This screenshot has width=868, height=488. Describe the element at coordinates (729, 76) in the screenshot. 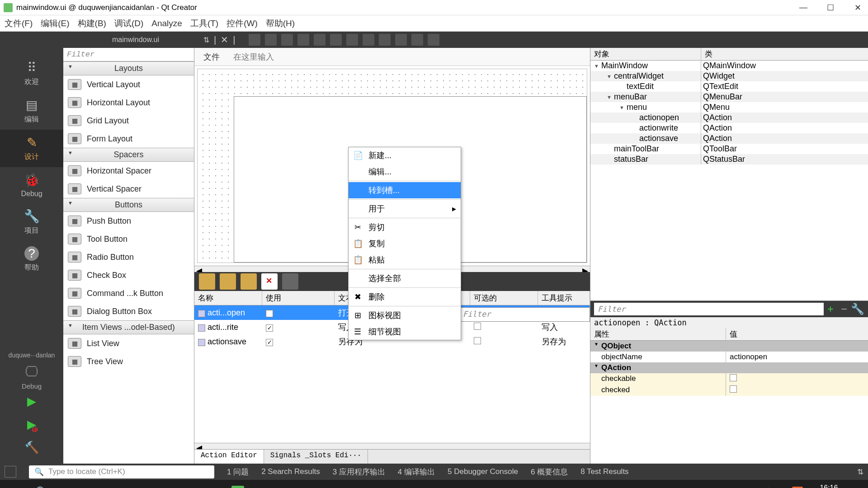

I see `object-tree-row: ▼centralWidgetQWidget` at that location.